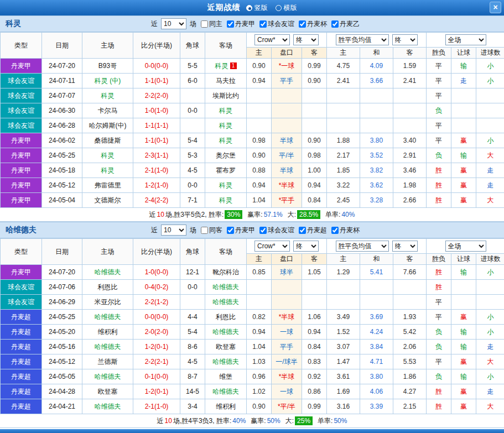 This screenshot has width=504, height=433. I want to click on score-cell: 2-4(2-2), so click(157, 200).